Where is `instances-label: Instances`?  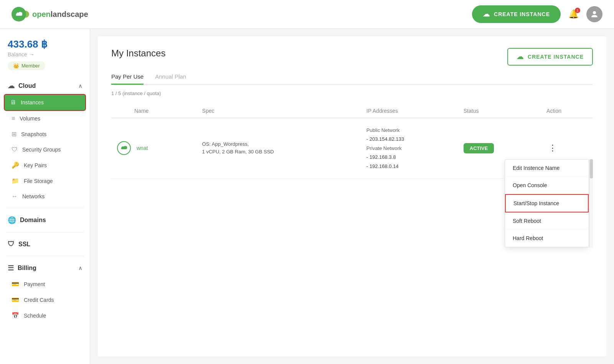
instances-label: Instances is located at coordinates (32, 102).